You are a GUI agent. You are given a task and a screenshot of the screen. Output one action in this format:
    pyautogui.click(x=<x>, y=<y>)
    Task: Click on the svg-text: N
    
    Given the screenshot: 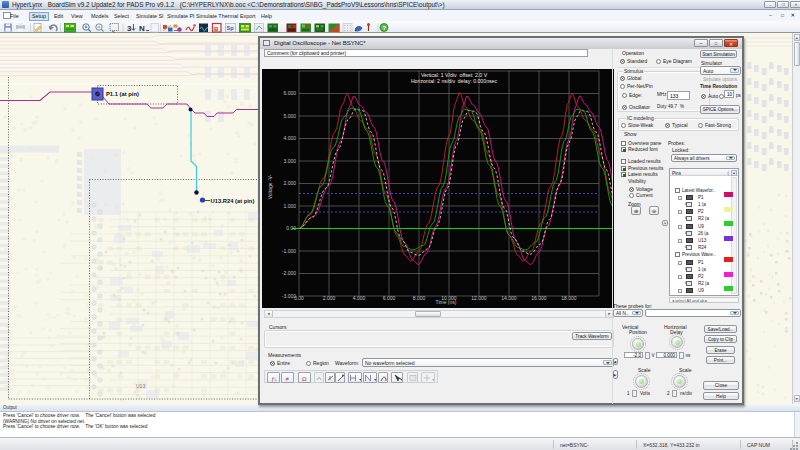 What is the action you would take?
    pyautogui.click(x=142, y=28)
    